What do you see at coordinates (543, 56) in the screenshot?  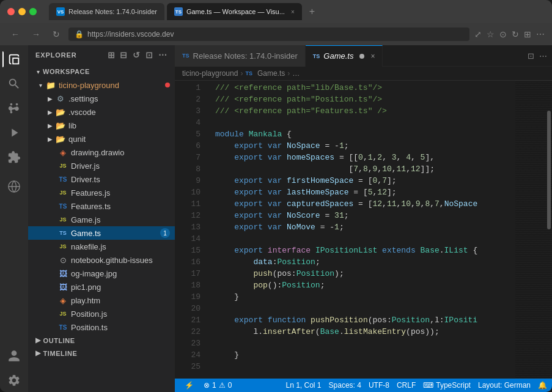 I see `more-tab-actions-icon: ⋯` at bounding box center [543, 56].